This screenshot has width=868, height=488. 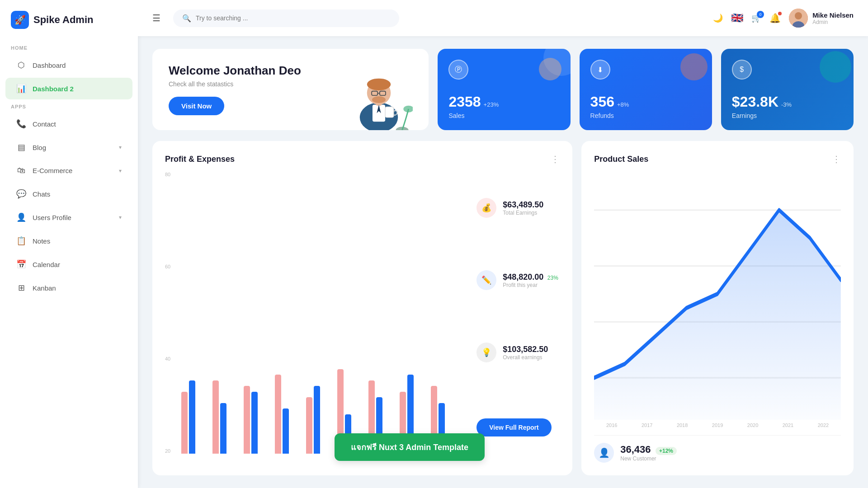 What do you see at coordinates (465, 102) in the screenshot?
I see `sales-value: 2358` at bounding box center [465, 102].